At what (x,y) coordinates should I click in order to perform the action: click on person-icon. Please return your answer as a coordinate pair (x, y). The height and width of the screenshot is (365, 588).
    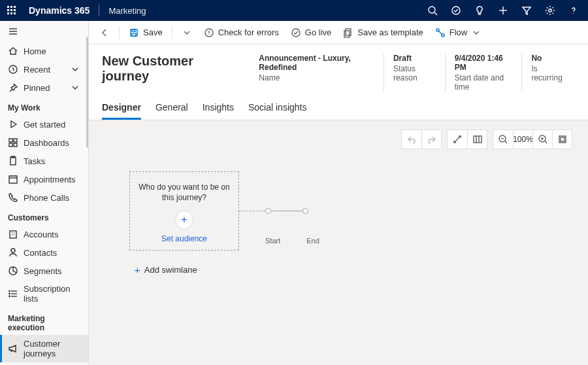
    Looking at the image, I should click on (13, 252).